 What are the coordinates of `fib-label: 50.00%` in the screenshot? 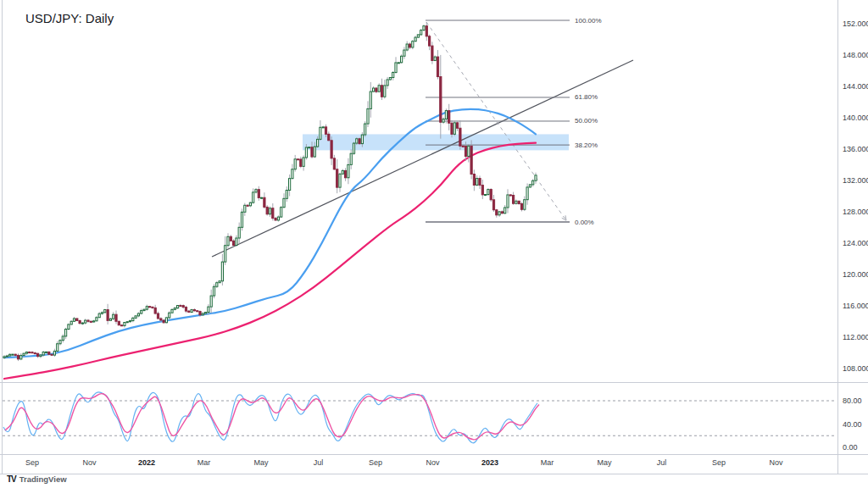 It's located at (587, 120).